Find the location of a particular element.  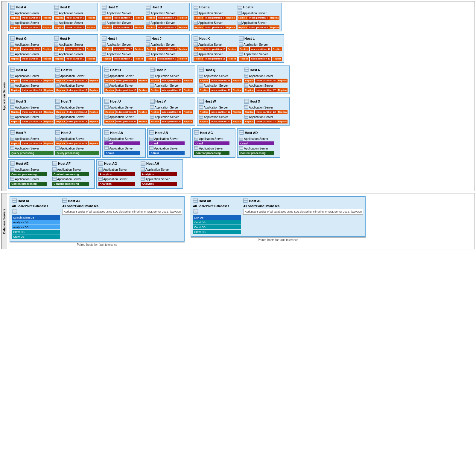

host-title: Host I is located at coordinates (123, 39).